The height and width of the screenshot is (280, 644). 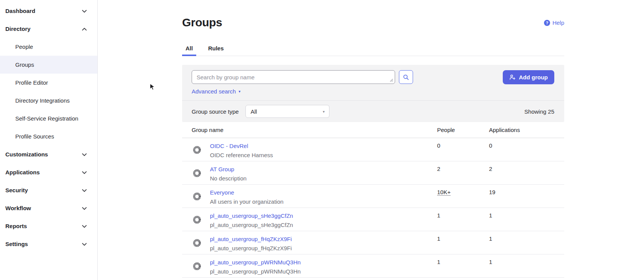 What do you see at coordinates (216, 48) in the screenshot?
I see `tab-label: Rules` at bounding box center [216, 48].